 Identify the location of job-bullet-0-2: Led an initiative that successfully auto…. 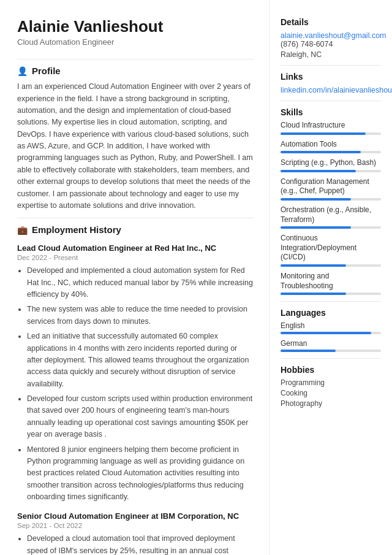
(141, 361).